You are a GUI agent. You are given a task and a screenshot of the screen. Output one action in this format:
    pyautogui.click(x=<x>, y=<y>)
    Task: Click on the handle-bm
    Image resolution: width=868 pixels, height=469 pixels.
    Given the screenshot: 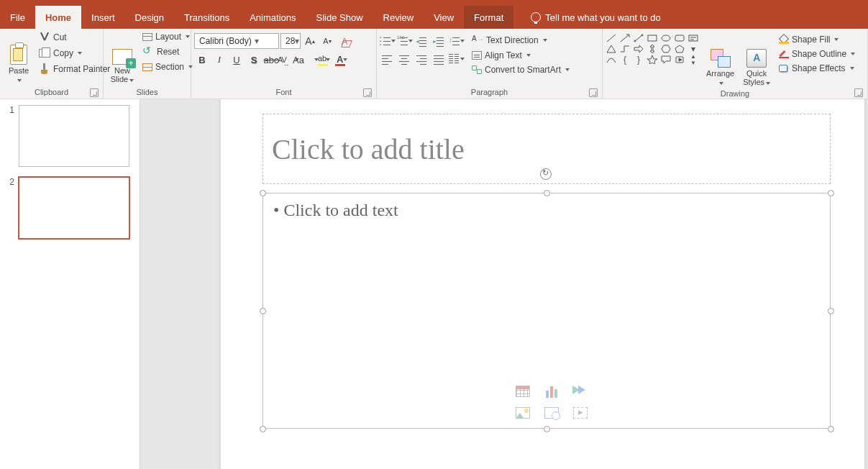 What is the action you would take?
    pyautogui.click(x=547, y=429)
    